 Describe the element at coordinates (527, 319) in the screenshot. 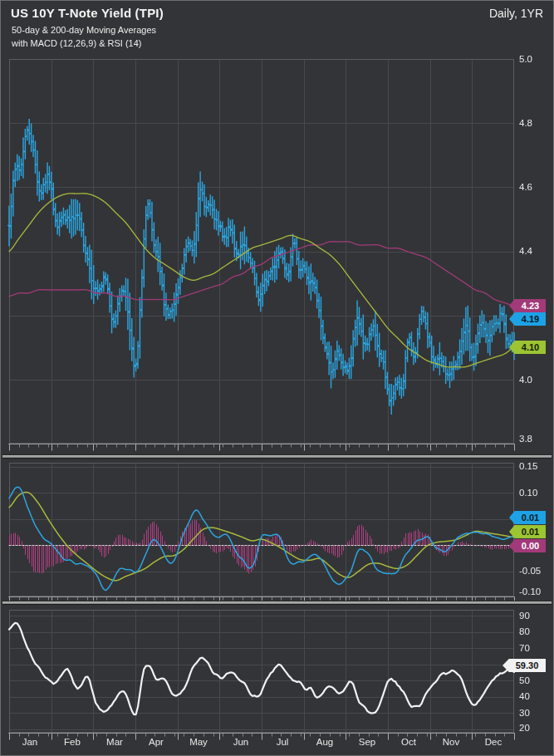

I see `price-last-value-callout: 4.19` at that location.